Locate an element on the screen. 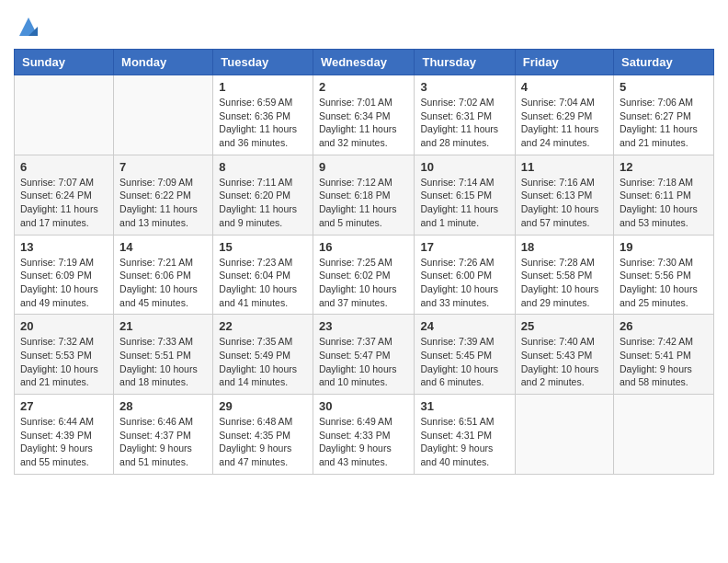 This screenshot has width=728, height=563. calendar-cell: 21Sunrise: 7:33 AM Sunset: 5:51 PM Dayli… is located at coordinates (164, 355).